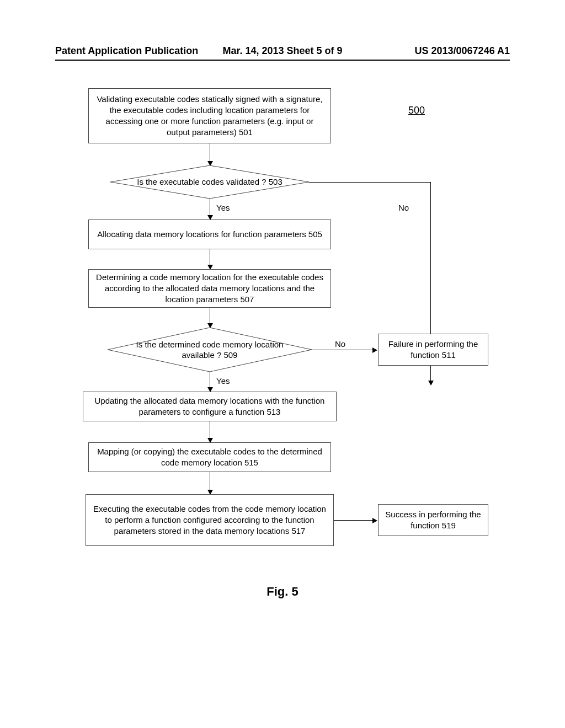 Image resolution: width=565 pixels, height=728 pixels. Describe the element at coordinates (282, 60) in the screenshot. I see `header-rule` at that location.